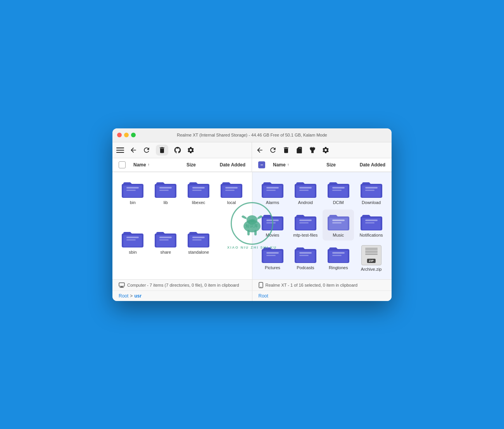 The image size is (504, 429). Describe the element at coordinates (133, 201) in the screenshot. I see `list-item: bin` at that location.